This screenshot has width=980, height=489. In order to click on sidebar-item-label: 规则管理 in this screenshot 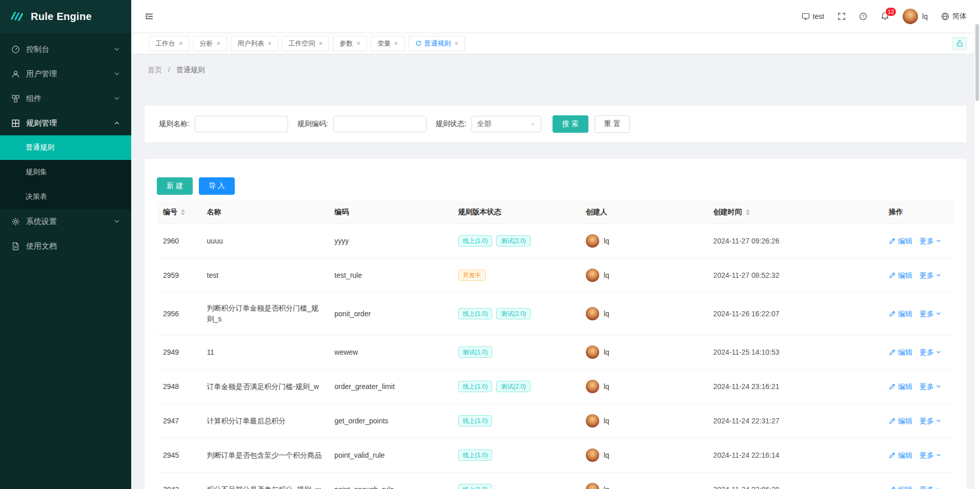, I will do `click(42, 123)`.